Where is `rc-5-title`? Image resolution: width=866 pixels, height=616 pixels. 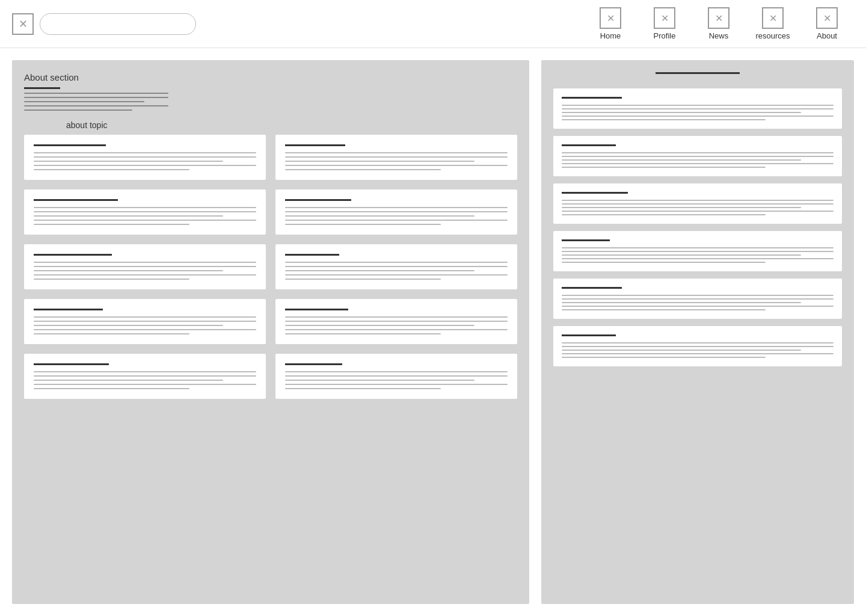
rc-5-title is located at coordinates (592, 288).